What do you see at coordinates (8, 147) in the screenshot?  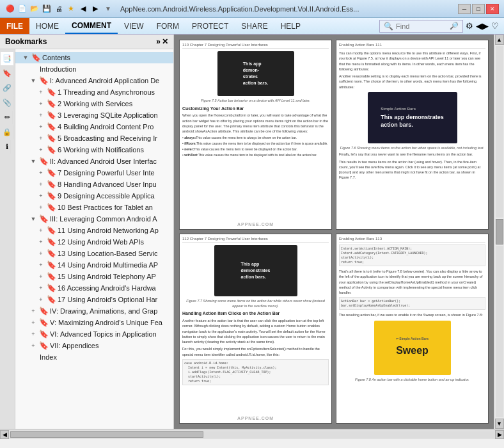 I see `sidebar-tab-info: ℹ` at bounding box center [8, 147].